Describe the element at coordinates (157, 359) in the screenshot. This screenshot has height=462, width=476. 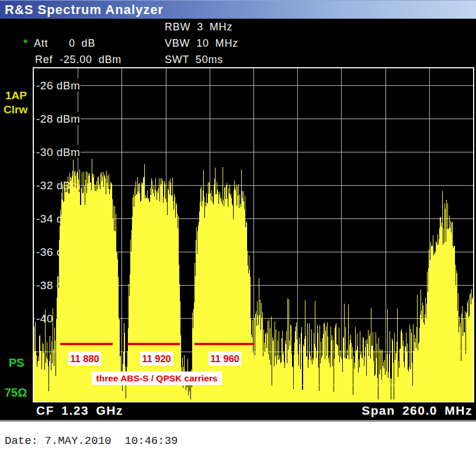
I see `carrier-frequency-label: 11 920` at that location.